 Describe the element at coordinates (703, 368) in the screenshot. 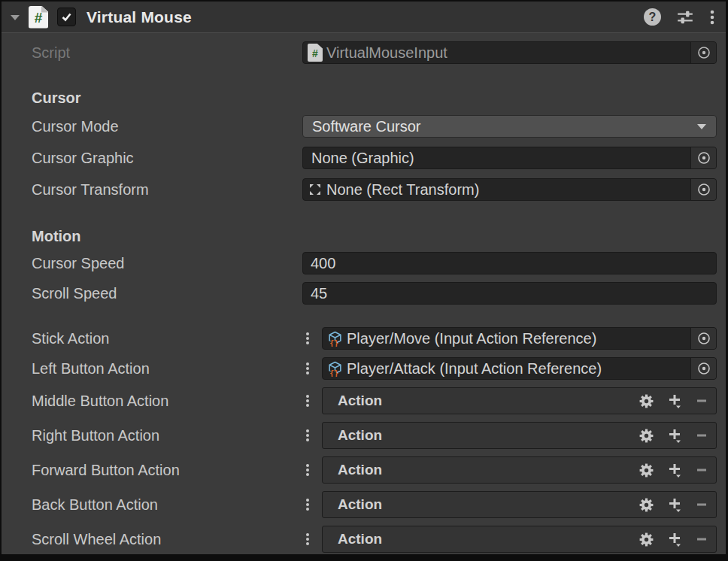

I see `left-button-action-picker-button` at that location.